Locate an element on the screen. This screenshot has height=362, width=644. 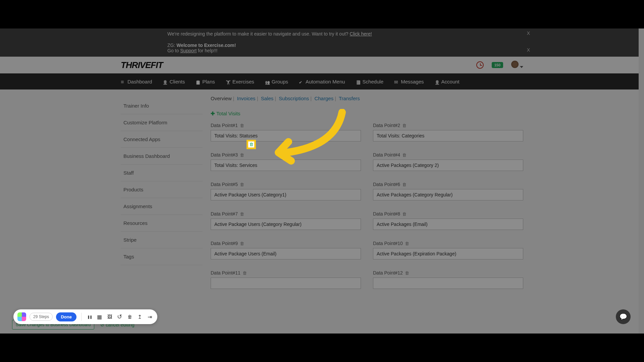
data-point-label-text: Data Point#5 is located at coordinates (224, 184).